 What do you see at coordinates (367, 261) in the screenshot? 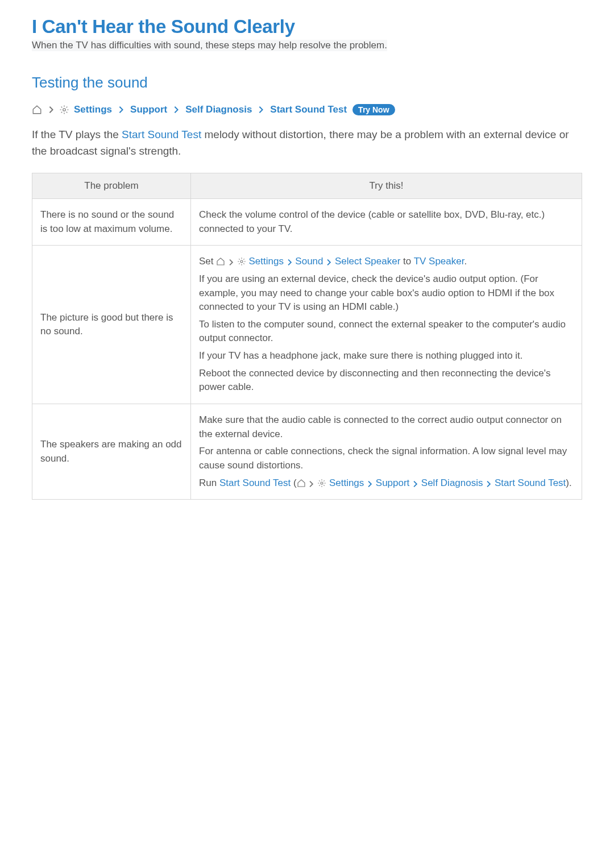
I see `path-segment: Select Speaker` at bounding box center [367, 261].